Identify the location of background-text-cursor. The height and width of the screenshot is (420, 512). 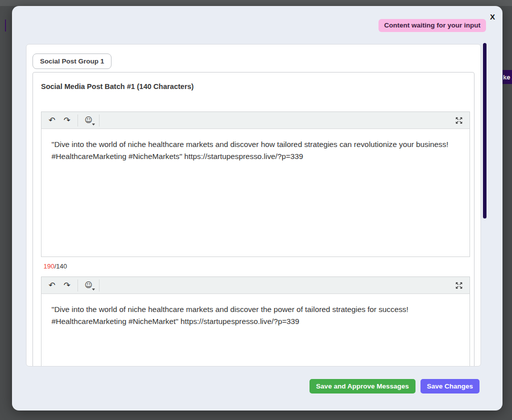
(6, 26).